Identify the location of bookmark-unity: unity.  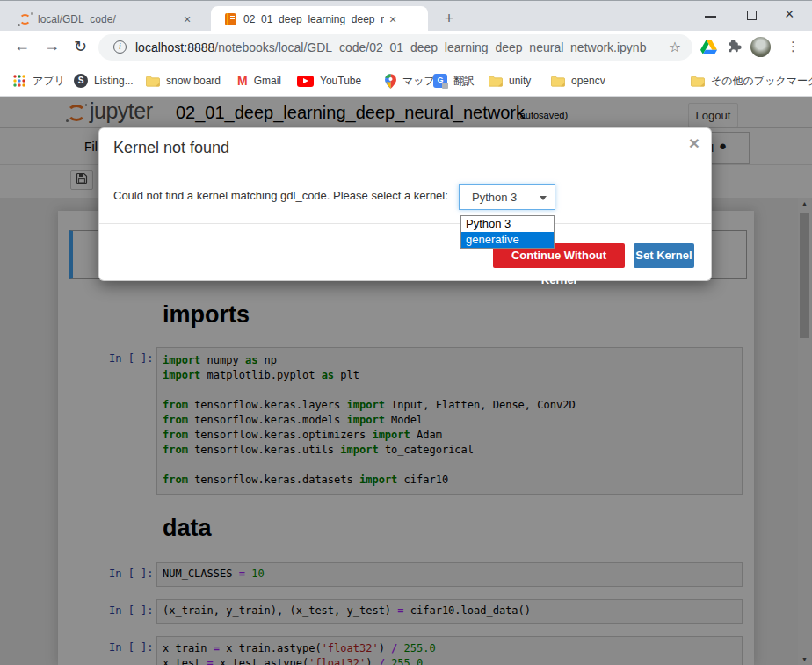
(510, 81).